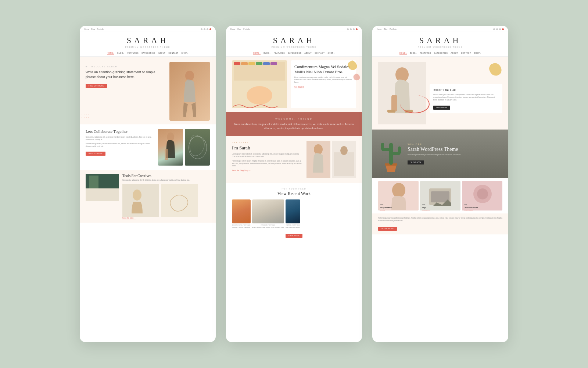 This screenshot has height=368, width=588. What do you see at coordinates (477, 53) in the screenshot?
I see `nav-menu-shop-3: SHOP+` at bounding box center [477, 53].